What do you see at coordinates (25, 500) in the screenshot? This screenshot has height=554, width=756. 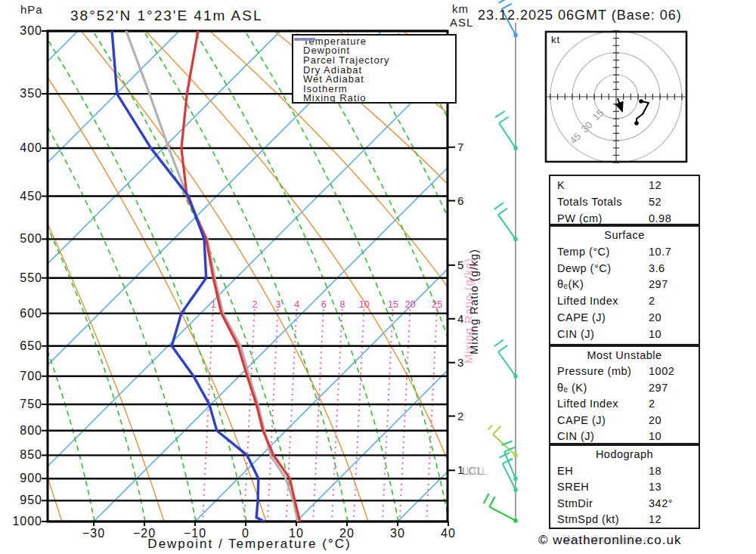 I see `pressure-tick-label: 950` at bounding box center [25, 500].